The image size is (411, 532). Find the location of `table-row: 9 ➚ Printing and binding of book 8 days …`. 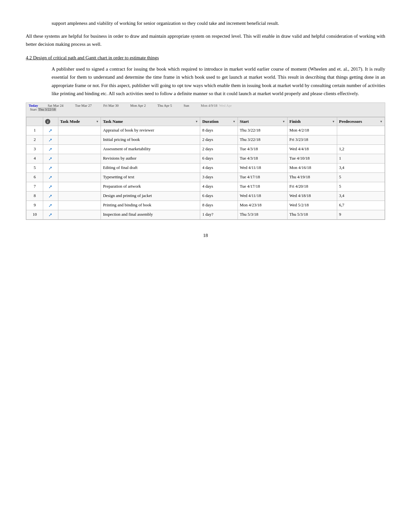

table-row: 9 ➚ Printing and binding of book 8 days … is located at coordinates (206, 205).